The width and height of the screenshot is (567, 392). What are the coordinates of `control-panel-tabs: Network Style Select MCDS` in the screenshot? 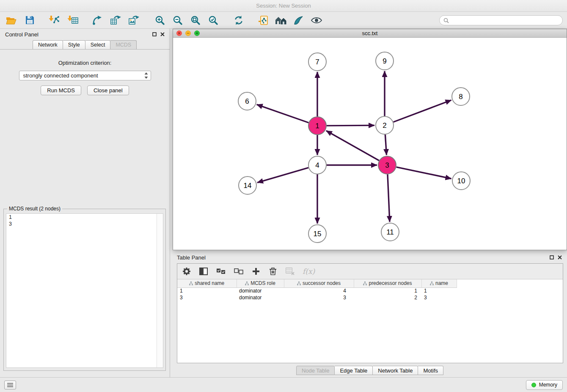 It's located at (85, 45).